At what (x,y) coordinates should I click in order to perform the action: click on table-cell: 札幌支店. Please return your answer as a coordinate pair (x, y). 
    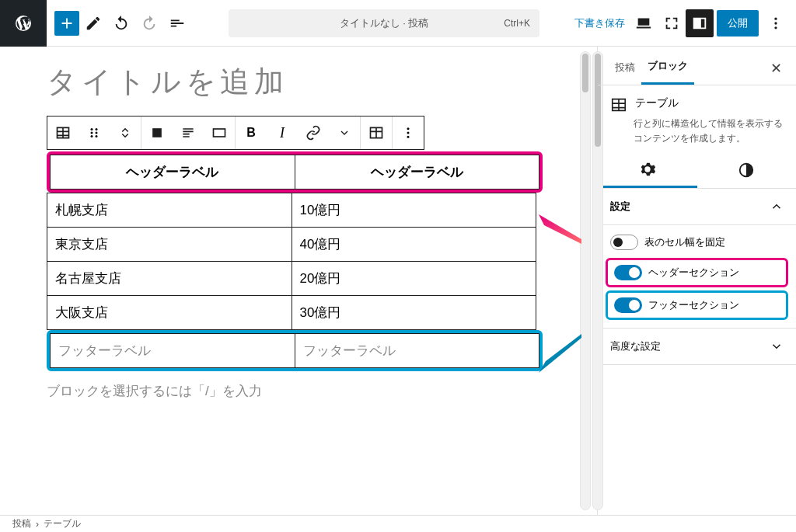
    Looking at the image, I should click on (169, 210).